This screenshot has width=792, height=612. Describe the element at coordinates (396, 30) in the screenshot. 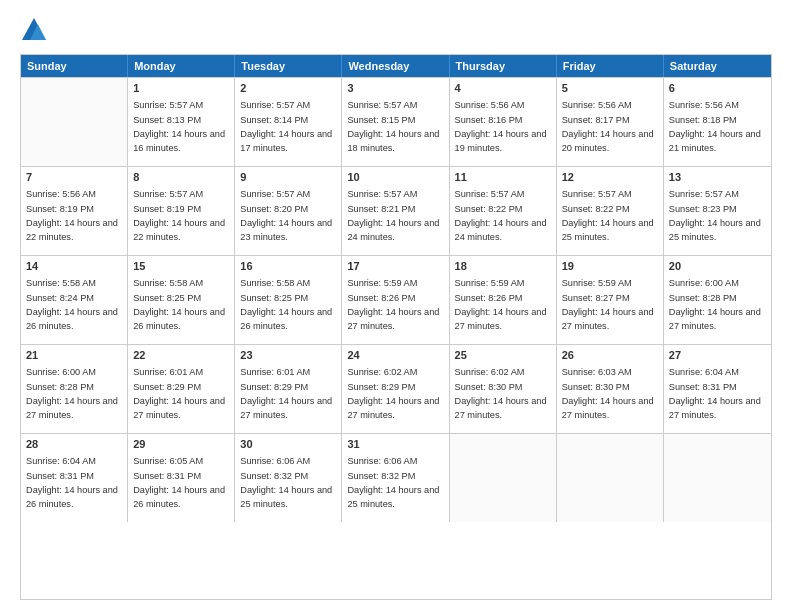

I see `header` at that location.